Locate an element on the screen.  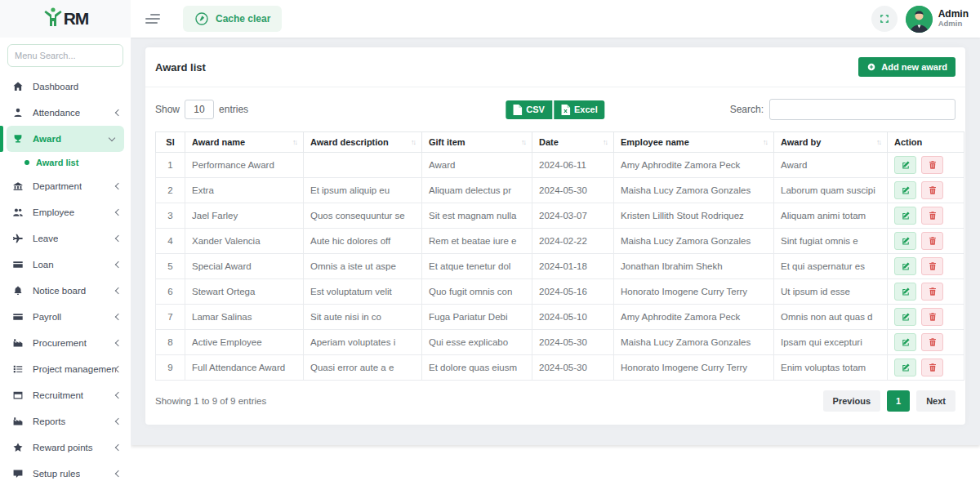
sidebar-item-dashboard: Dashboard is located at coordinates (65, 87).